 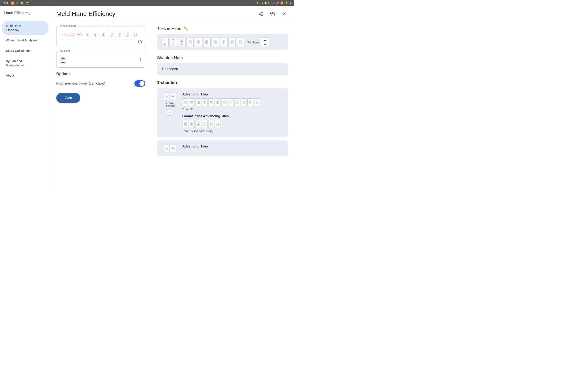 What do you see at coordinates (27, 3) in the screenshot?
I see `screenshot-icon: 📷` at bounding box center [27, 3].